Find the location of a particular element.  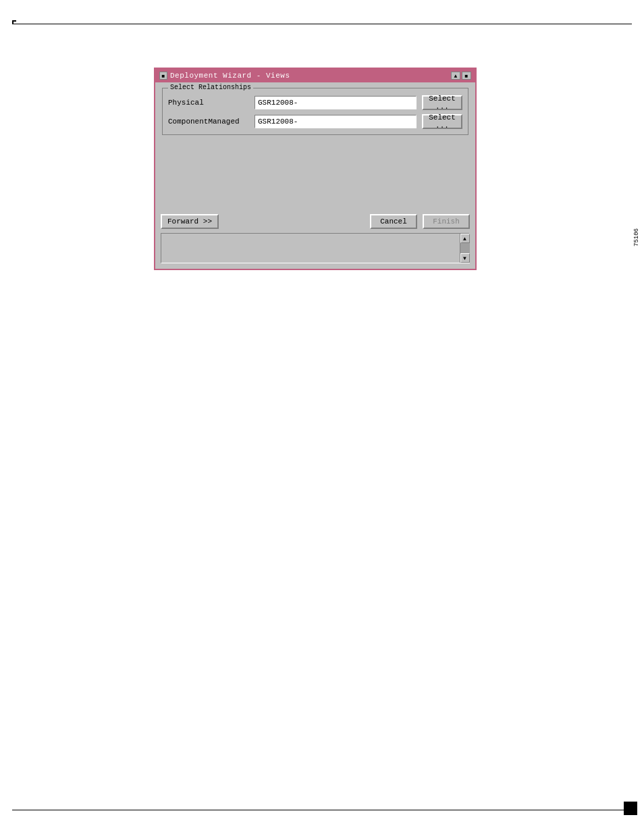

deployment-wizard-dialog: ■ Deployment Wizard - Views ▲ ■ Select R… is located at coordinates (315, 169).